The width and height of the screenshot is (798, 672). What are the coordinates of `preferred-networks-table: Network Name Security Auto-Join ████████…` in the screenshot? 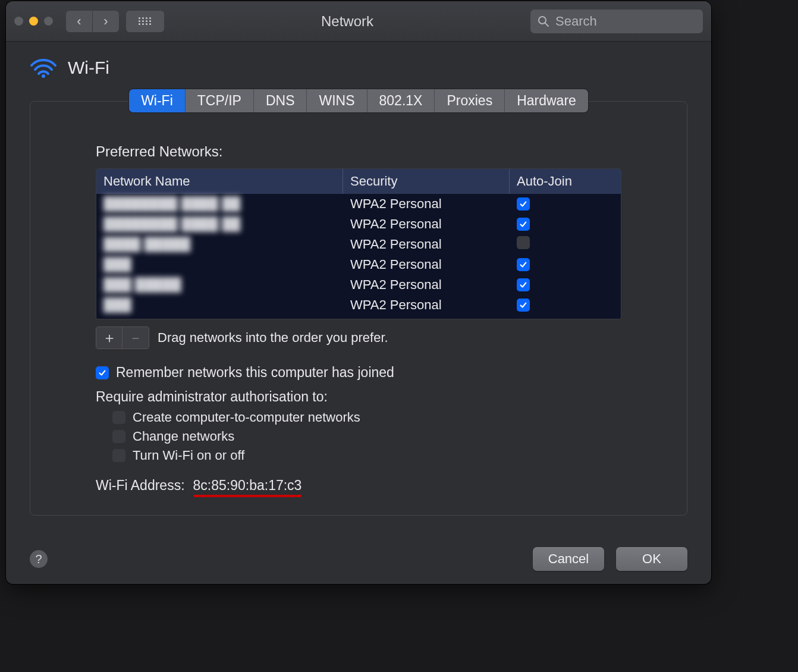 It's located at (359, 244).